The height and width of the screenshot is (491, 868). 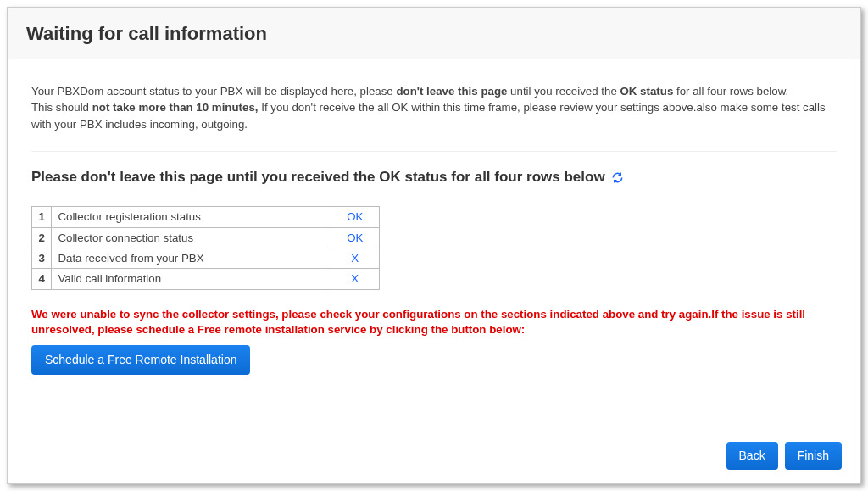 What do you see at coordinates (175, 107) in the screenshot?
I see `intro-bold: not take more than 10 minutes,` at bounding box center [175, 107].